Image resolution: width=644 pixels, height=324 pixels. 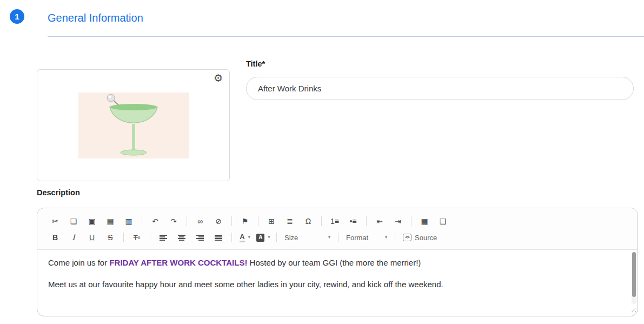 What do you see at coordinates (55, 237) in the screenshot?
I see `bold-icon: B` at bounding box center [55, 237].